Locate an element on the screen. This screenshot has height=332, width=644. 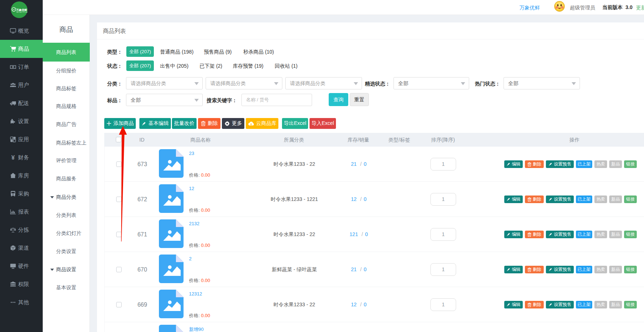
svg-text: 万象优鲜 is located at coordinates (22, 10).